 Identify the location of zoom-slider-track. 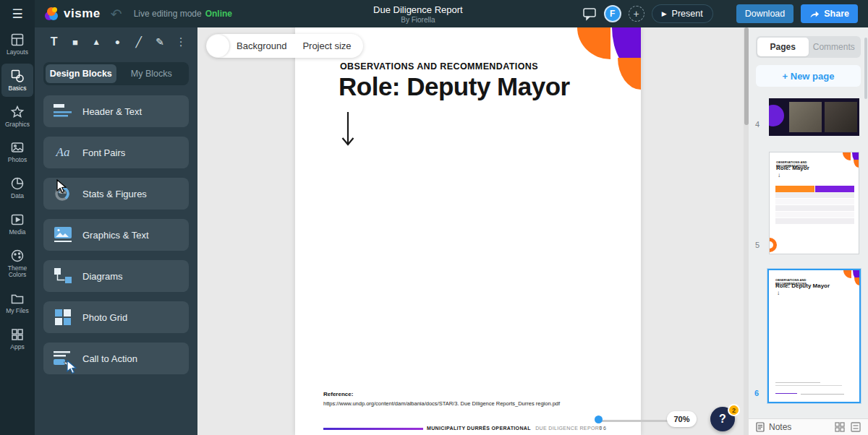
(637, 421).